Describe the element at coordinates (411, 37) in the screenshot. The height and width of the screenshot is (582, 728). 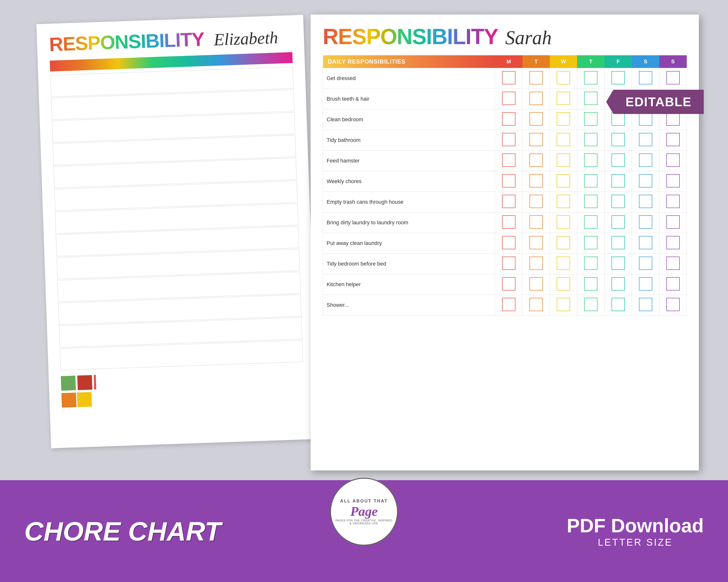
I see `front-responsibility-title: RESPONSIBILITY` at that location.